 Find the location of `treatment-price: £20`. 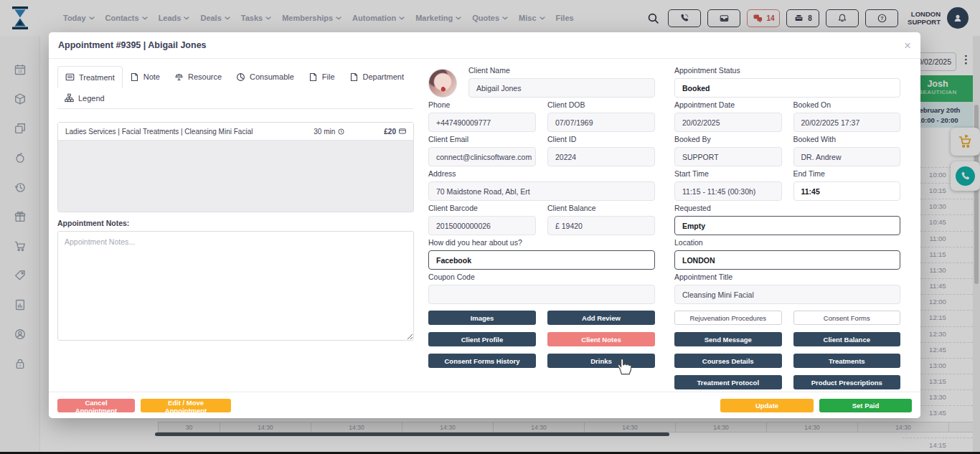

treatment-price: £20 is located at coordinates (395, 132).